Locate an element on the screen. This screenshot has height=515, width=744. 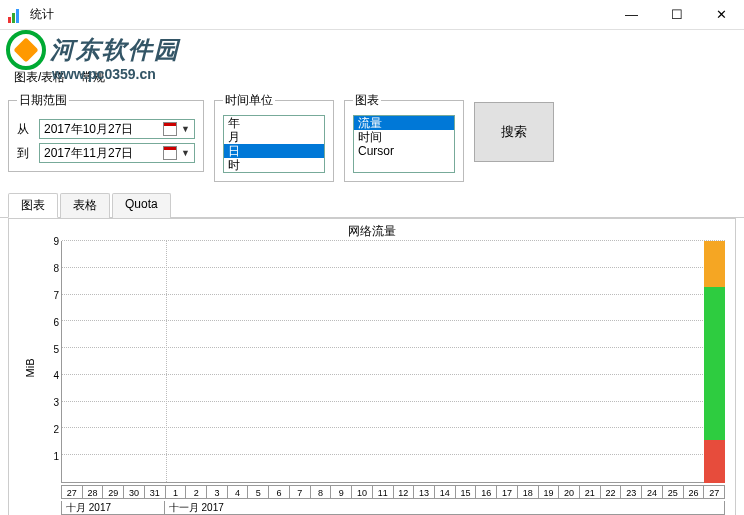
y-tick: 6 is located at coordinates (56, 322).